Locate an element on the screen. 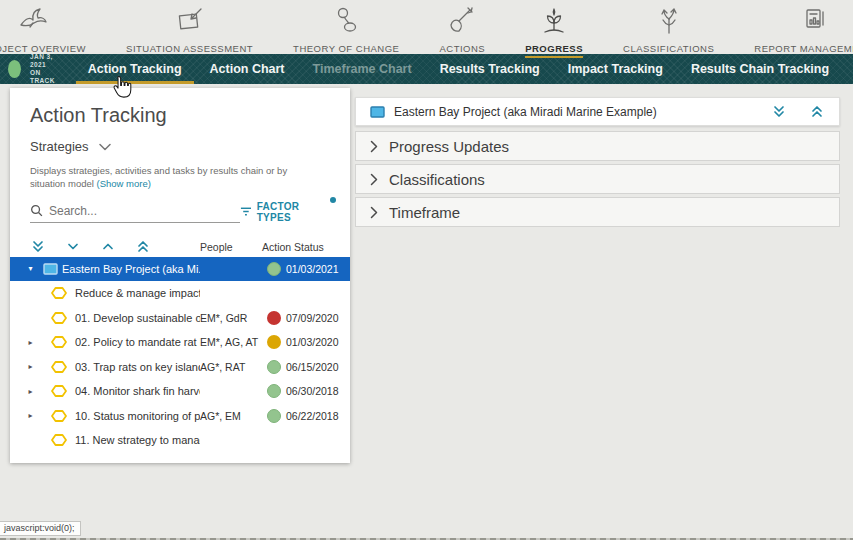 The height and width of the screenshot is (540, 853). show-more-link: (Show more) is located at coordinates (124, 184).